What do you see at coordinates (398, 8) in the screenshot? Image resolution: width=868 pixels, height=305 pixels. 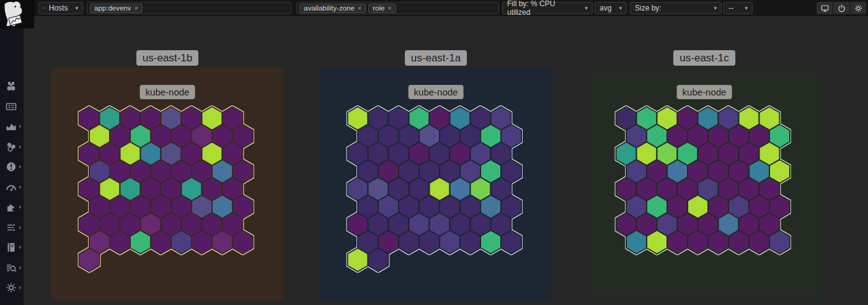 I see `group-by-input: availability-zone × role ×` at bounding box center [398, 8].